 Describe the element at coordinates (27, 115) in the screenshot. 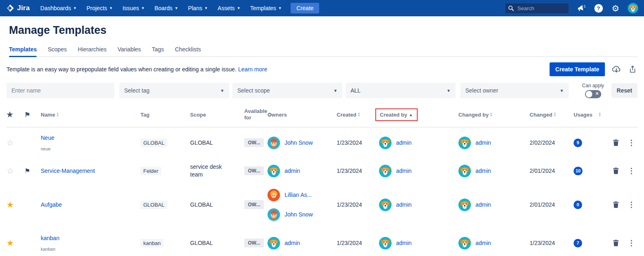

I see `flag-header-icon: ⚑` at that location.